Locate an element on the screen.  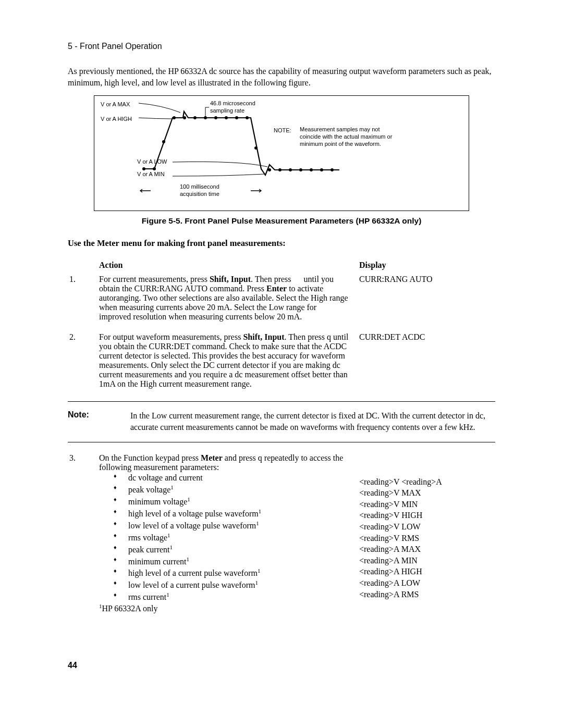
key-meter: Meter is located at coordinates (212, 458).